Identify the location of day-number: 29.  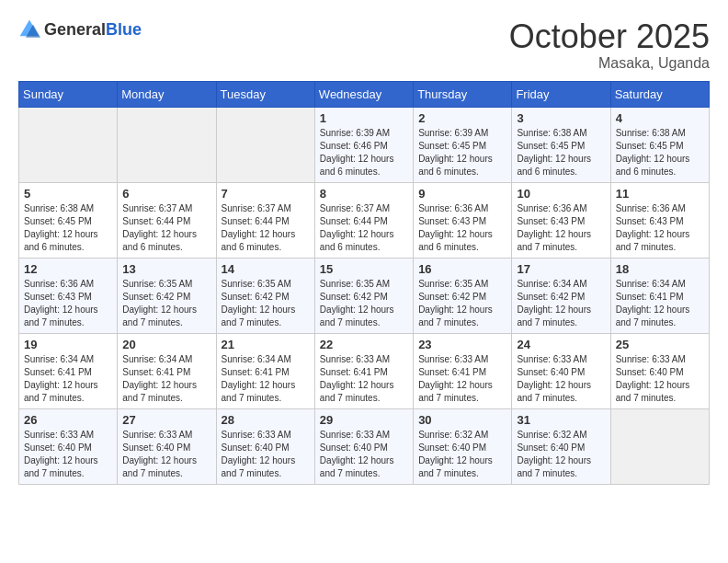
(364, 419).